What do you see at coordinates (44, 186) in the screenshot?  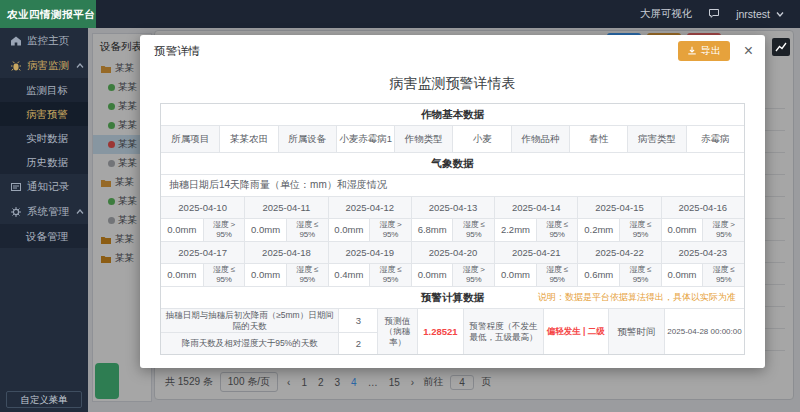 I see `sidebar-item-notice-records: 通知记录` at bounding box center [44, 186].